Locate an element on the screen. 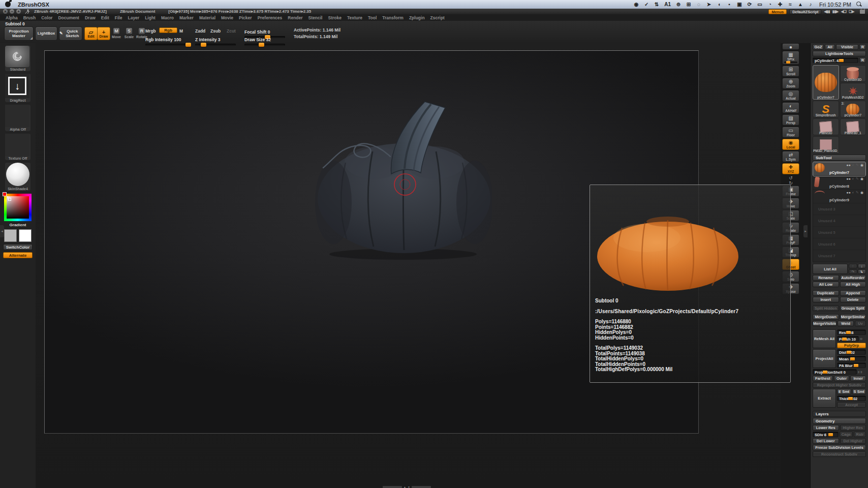  wifi-icon: ≈ is located at coordinates (790, 4).